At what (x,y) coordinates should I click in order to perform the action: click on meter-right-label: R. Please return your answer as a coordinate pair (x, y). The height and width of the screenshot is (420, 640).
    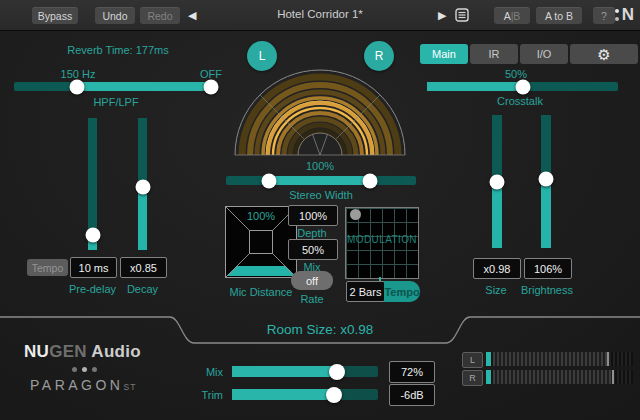
    Looking at the image, I should click on (472, 378).